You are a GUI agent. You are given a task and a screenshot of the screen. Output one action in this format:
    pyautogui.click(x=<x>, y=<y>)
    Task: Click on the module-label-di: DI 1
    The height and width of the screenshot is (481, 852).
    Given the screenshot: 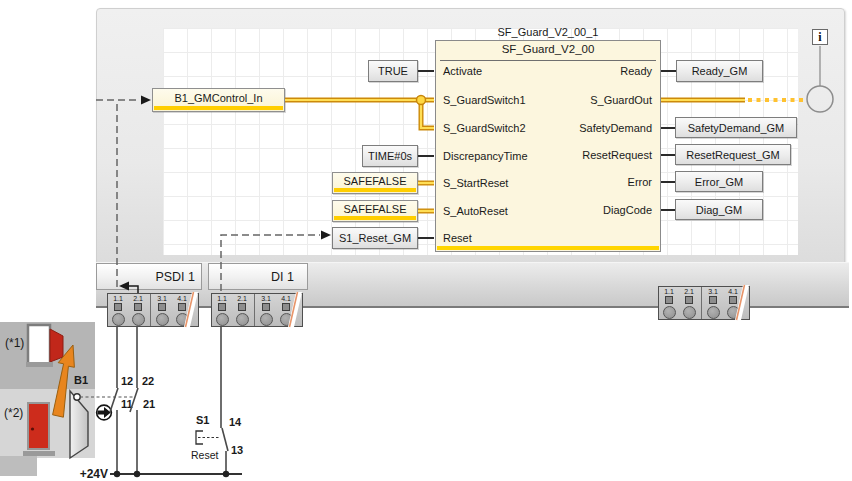 What is the action you would take?
    pyautogui.click(x=258, y=276)
    